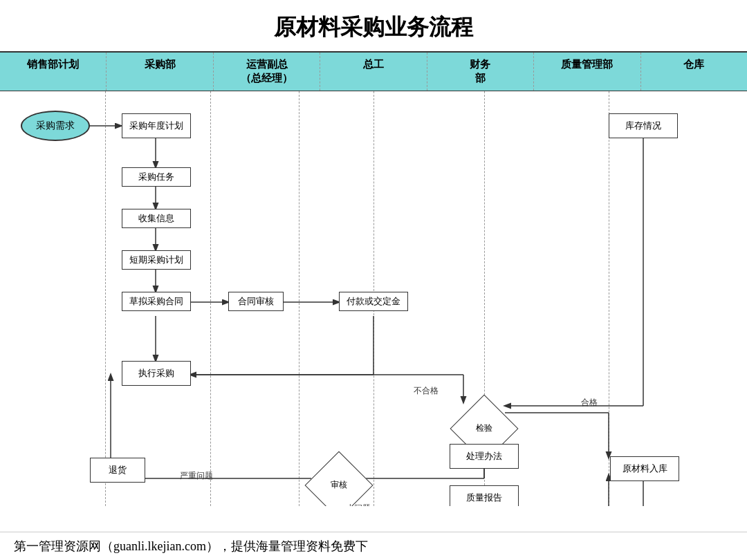 This screenshot has height=560, width=747. I want to click on yuanliao-ruku-box: 原材料入库, so click(645, 469).